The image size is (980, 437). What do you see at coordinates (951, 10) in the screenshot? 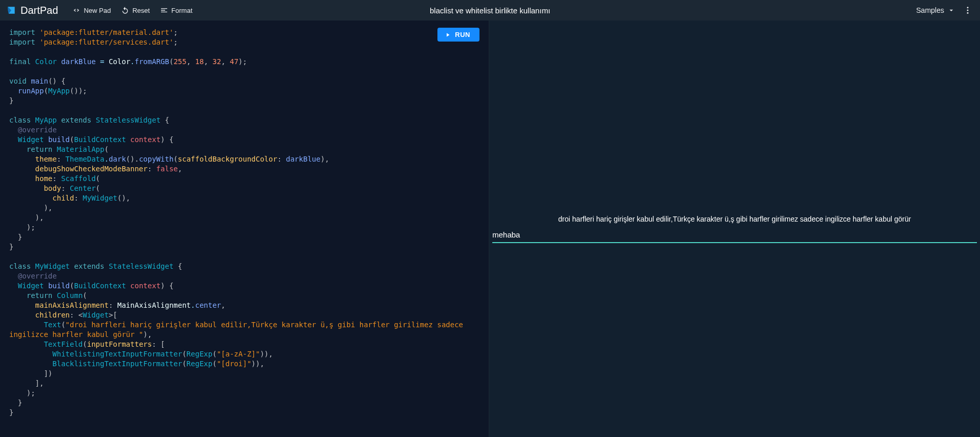
I see `chevron-down-icon` at bounding box center [951, 10].